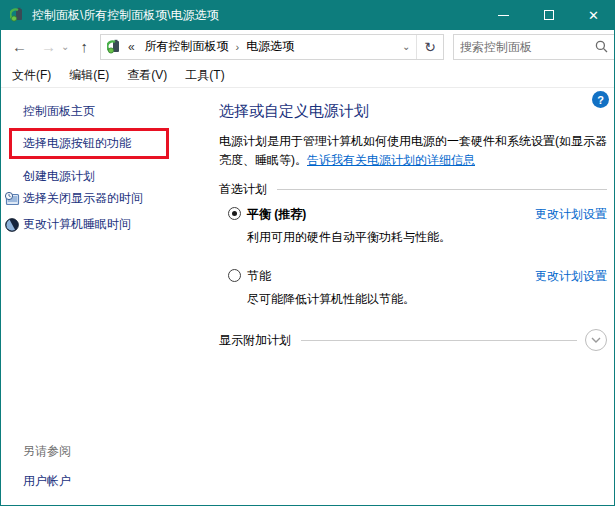 Image resolution: width=615 pixels, height=506 pixels. Describe the element at coordinates (204, 76) in the screenshot. I see `menu-tools: 工具(T)` at that location.